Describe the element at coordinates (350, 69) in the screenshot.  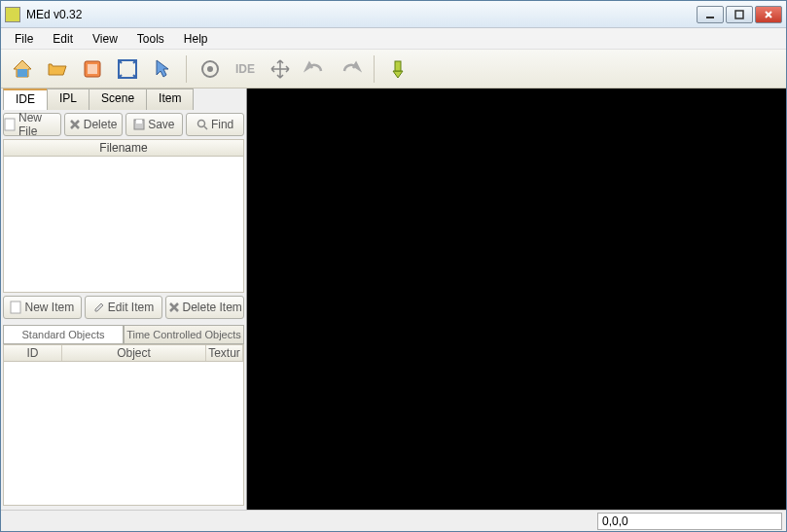
I see `redo-icon` at that location.